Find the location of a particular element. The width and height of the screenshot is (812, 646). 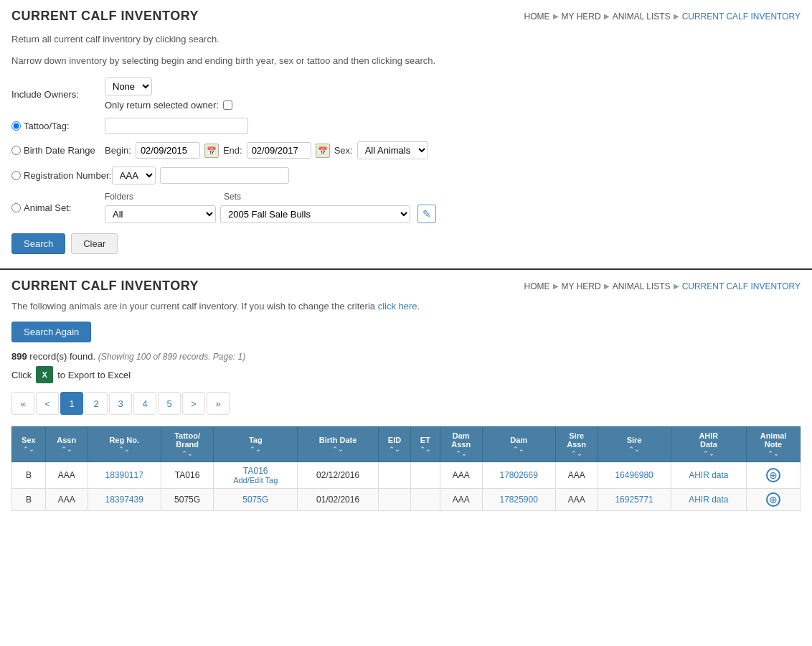

excel-icon: X is located at coordinates (44, 375).